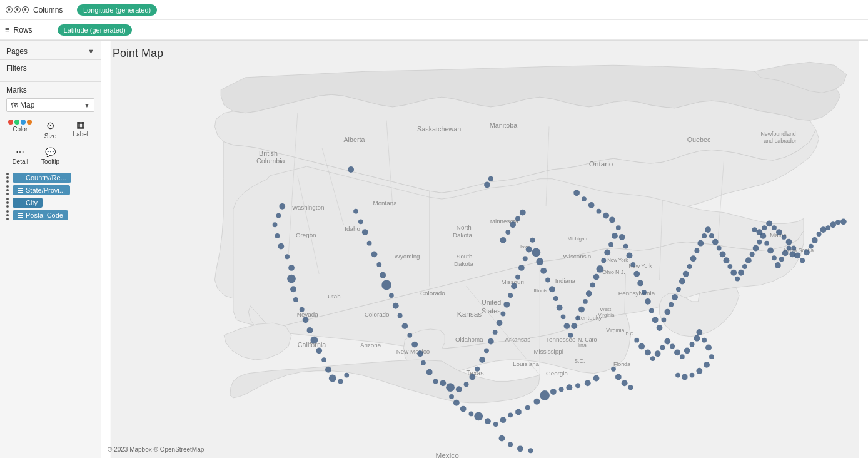  I want to click on detail-icon: ⋯, so click(20, 152).